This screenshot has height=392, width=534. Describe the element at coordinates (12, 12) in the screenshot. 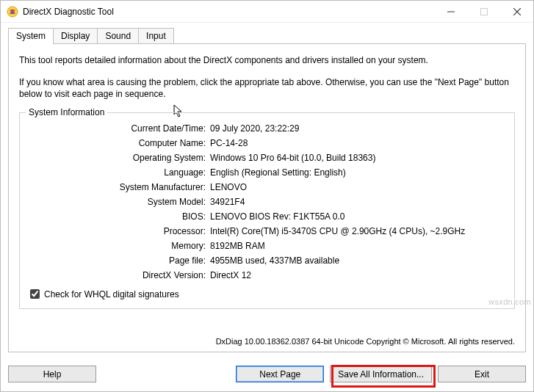

I see `dxdiag-icon` at that location.